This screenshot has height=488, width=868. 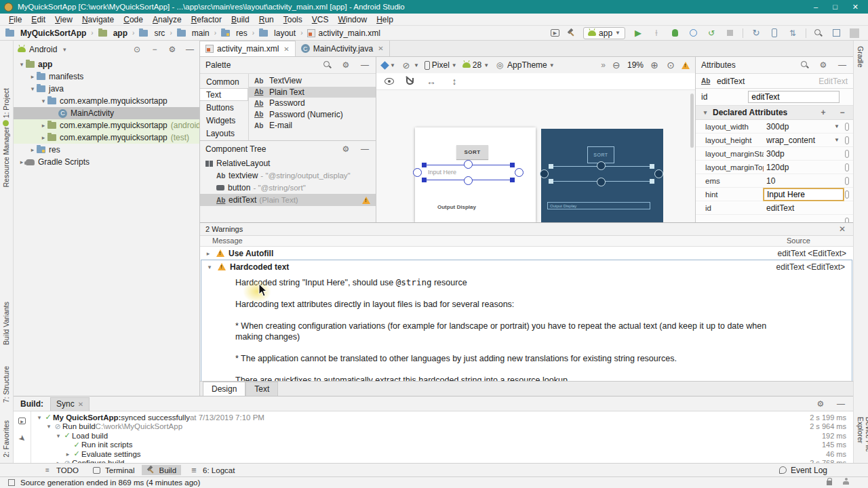 I want to click on tool-window-structure: 7: Structure, so click(x=6, y=384).